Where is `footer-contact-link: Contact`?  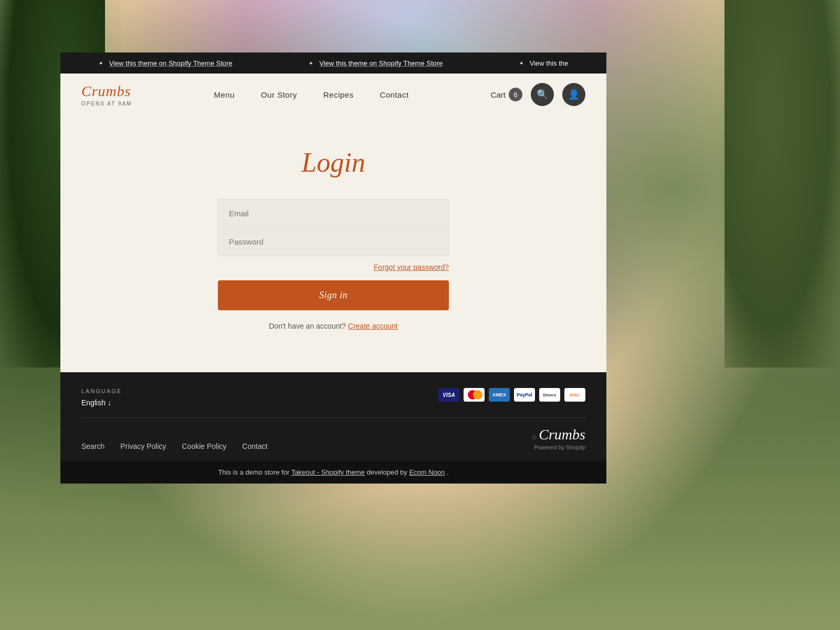 footer-contact-link: Contact is located at coordinates (255, 446).